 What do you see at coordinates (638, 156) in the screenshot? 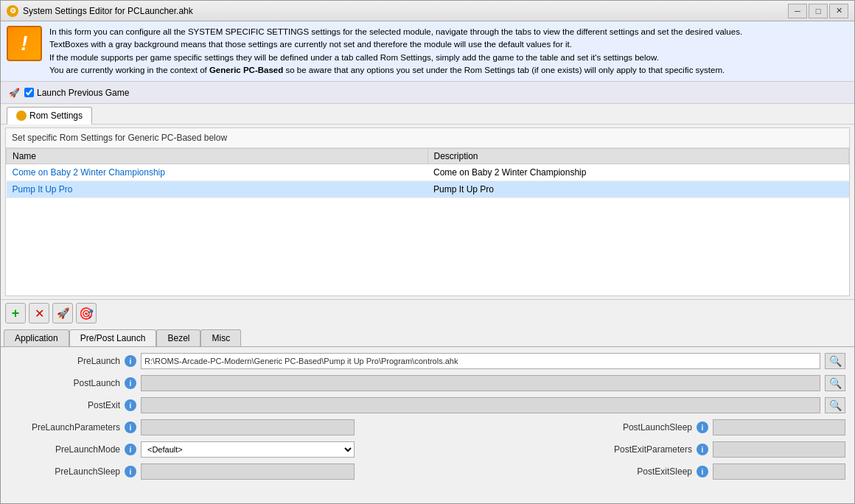
I see `col-description: Description` at bounding box center [638, 156].